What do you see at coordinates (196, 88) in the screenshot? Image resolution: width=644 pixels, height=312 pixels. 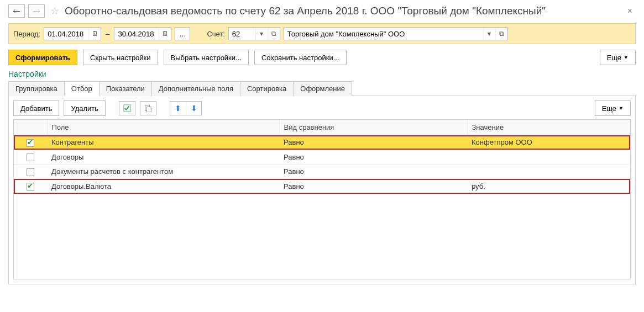 I see `tab-extra-fields: Дополнительные поля` at bounding box center [196, 88].